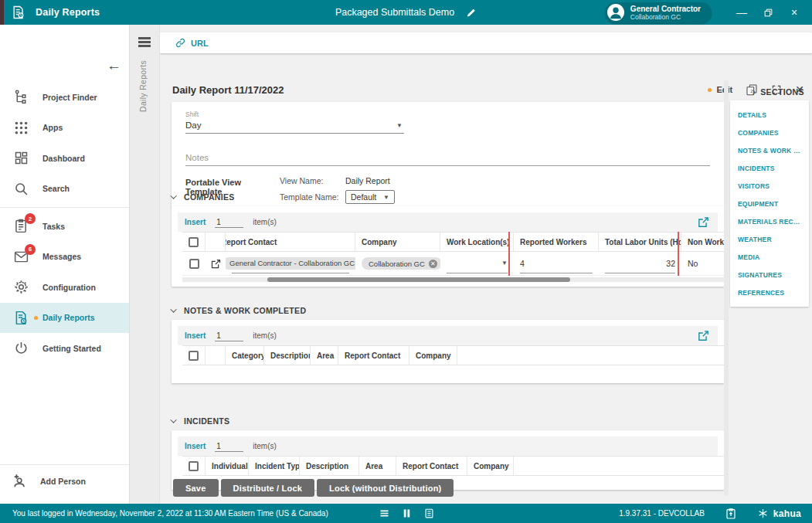 The width and height of the screenshot is (812, 523). I want to click on pause-icon, so click(406, 513).